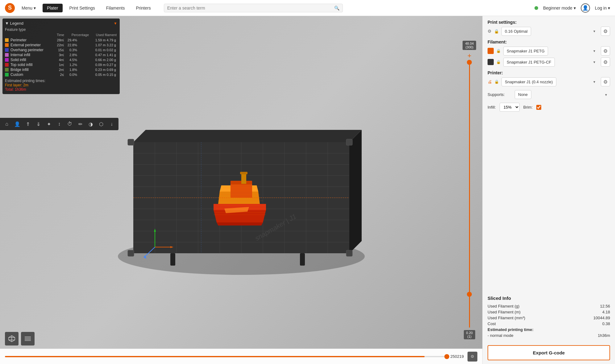 This screenshot has width=615, height=364. What do you see at coordinates (226, 357) in the screenshot?
I see `scrubber-track` at bounding box center [226, 357].